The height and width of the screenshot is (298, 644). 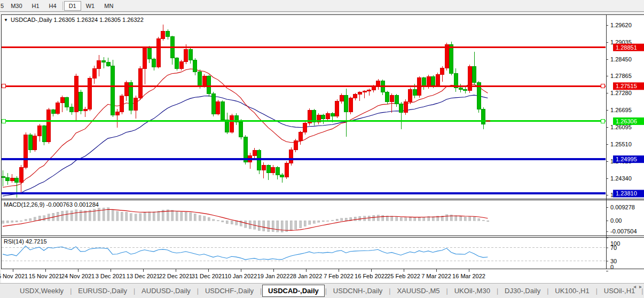 I want to click on timeframe-button-h1: H1, so click(x=36, y=6).